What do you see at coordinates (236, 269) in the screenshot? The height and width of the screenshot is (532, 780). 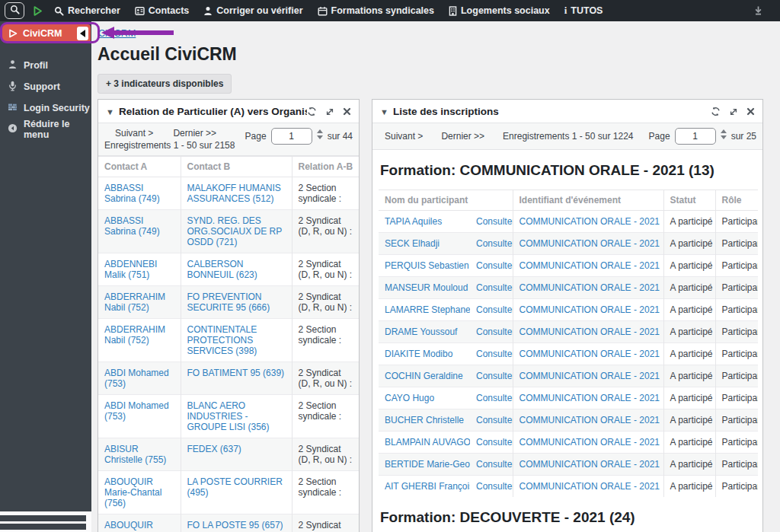 I see `table-cell: CALBERSON BONNEUIL (623)` at bounding box center [236, 269].